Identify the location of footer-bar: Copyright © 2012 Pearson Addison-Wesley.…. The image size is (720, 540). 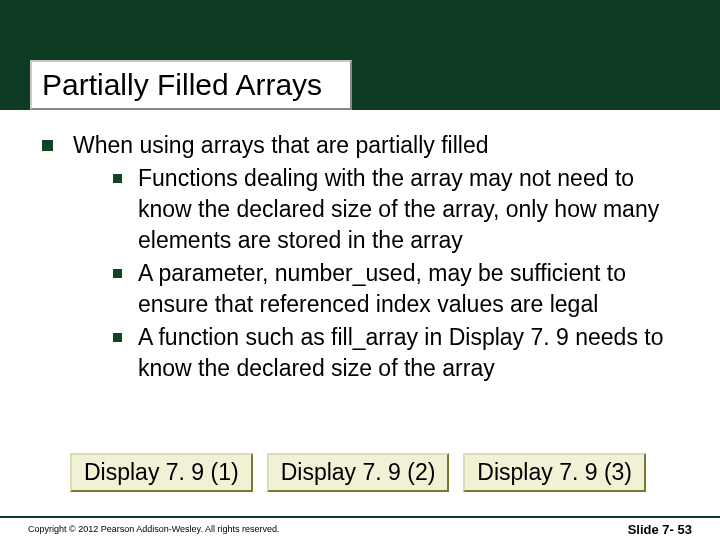
(360, 528).